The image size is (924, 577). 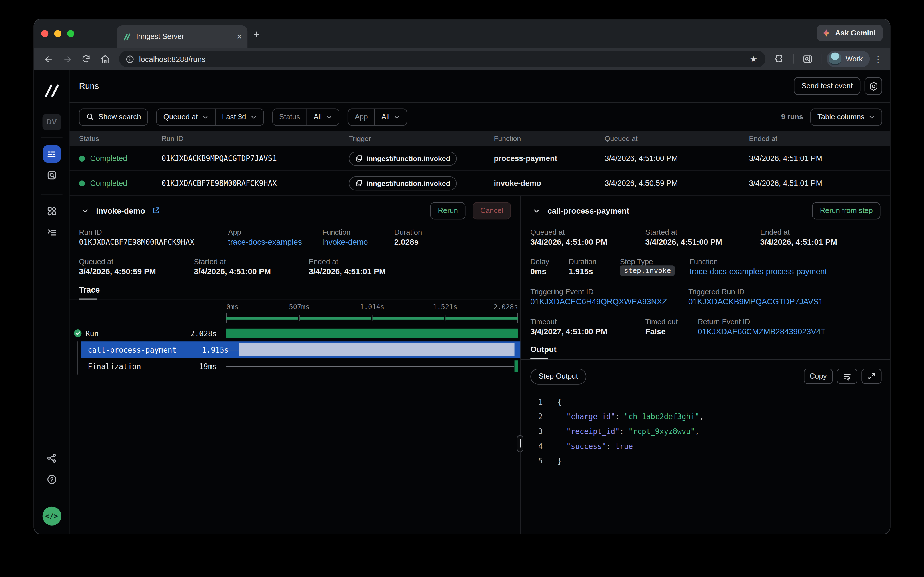 What do you see at coordinates (705, 417) in the screenshot?
I see `code-line: 2 "charge_id": "ch_1abc2def3ghi",` at bounding box center [705, 417].